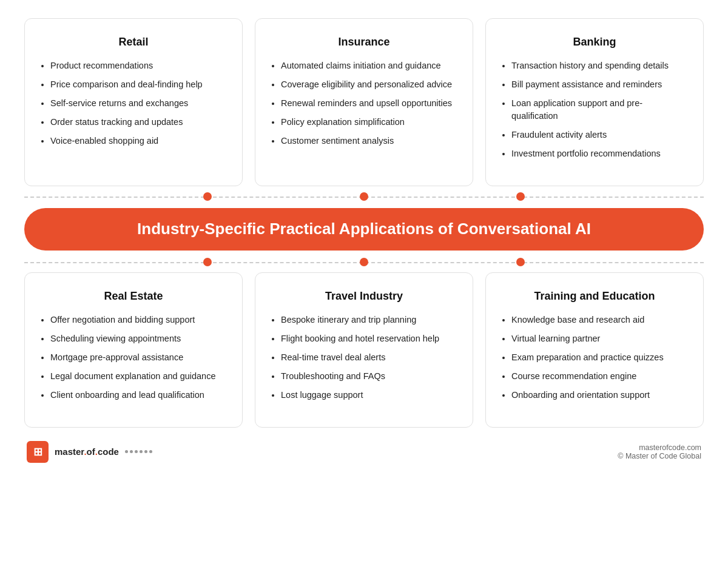  I want to click on card-title-retail: Retail, so click(133, 42).